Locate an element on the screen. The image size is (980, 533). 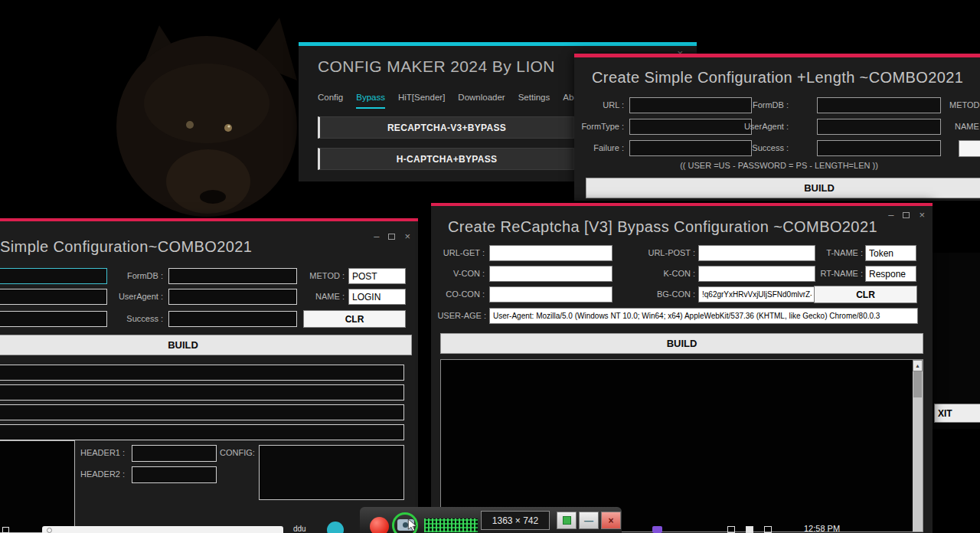
search-bar-partial is located at coordinates (162, 530).